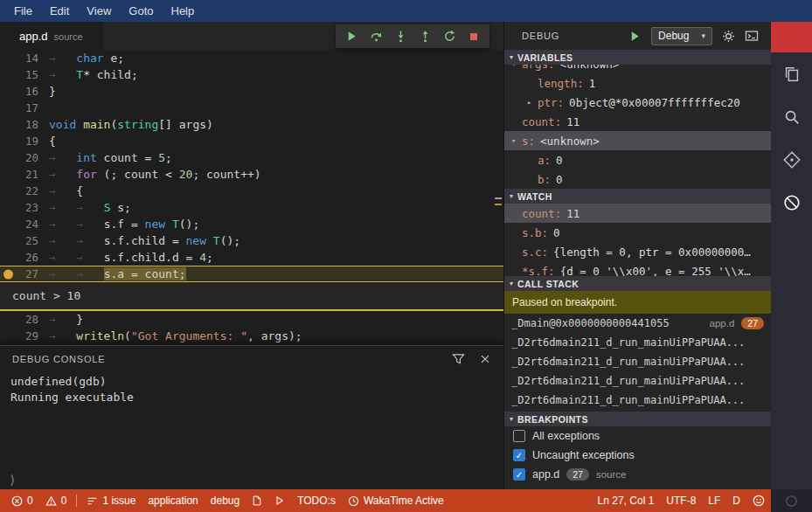 This screenshot has width=812, height=512. I want to click on variable-row: ▸ptr:0bject@*0x00007fffffffec20, so click(638, 102).